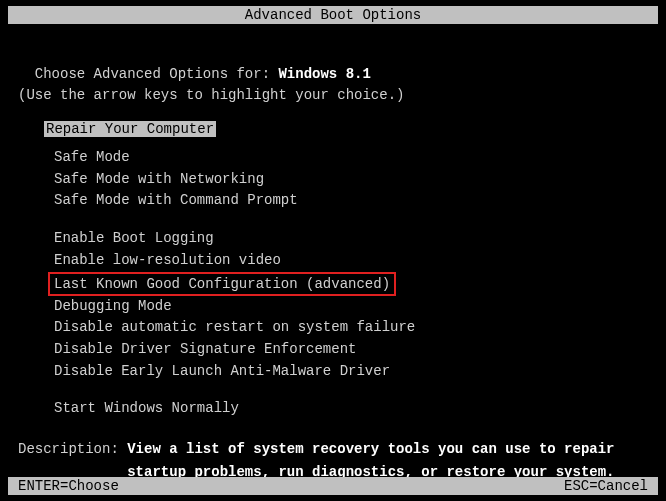  What do you see at coordinates (356, 261) in the screenshot?
I see `menu-item-enable-low-resolution-video: Enable low-resolution video` at bounding box center [356, 261].